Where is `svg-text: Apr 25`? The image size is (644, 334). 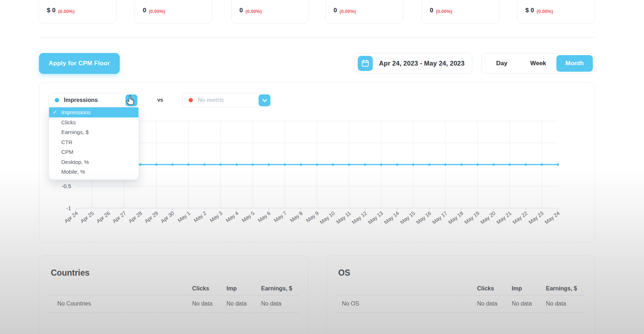 svg-text: Apr 25 is located at coordinates (87, 217).